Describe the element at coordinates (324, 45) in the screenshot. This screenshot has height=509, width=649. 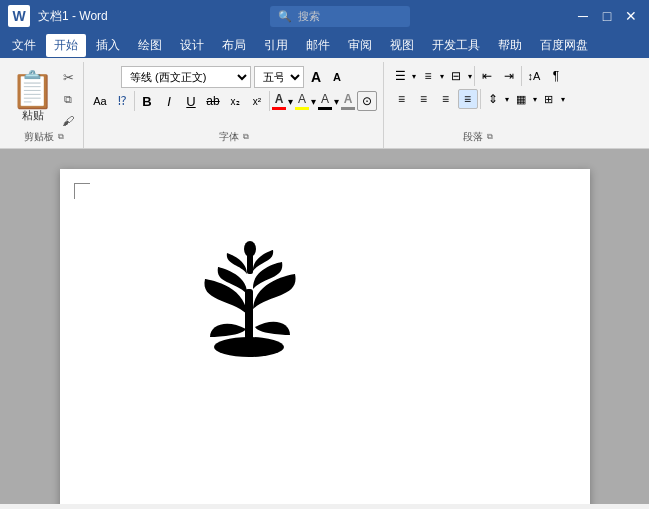
I see `menu-bar: 文件 开始 插入 绘图 设计 布局 引用 邮件 审阅 视图 开发工具 帮助 百度…` at that location.